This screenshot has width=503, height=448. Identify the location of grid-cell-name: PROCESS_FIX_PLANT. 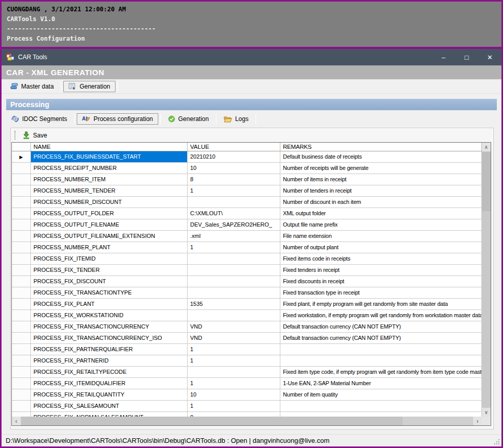
(109, 304).